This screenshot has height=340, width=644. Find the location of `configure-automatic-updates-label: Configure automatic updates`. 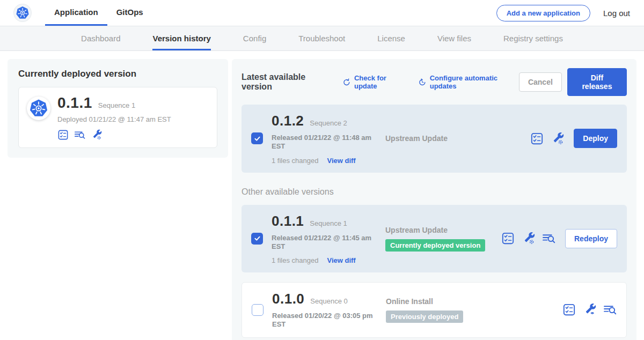

configure-automatic-updates-label: Configure automatic updates is located at coordinates (474, 82).